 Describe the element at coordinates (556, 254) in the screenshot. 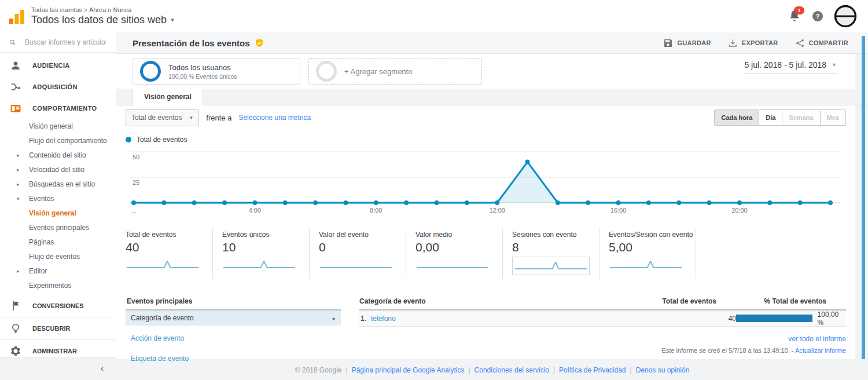

I see `scorecard-sesiones-con-evento: Sesiones con evento 8` at that location.